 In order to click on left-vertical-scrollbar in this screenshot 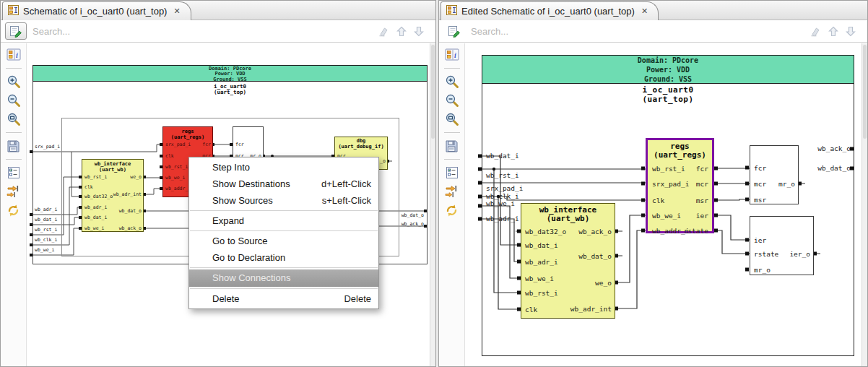, I will do `click(433, 205)`.